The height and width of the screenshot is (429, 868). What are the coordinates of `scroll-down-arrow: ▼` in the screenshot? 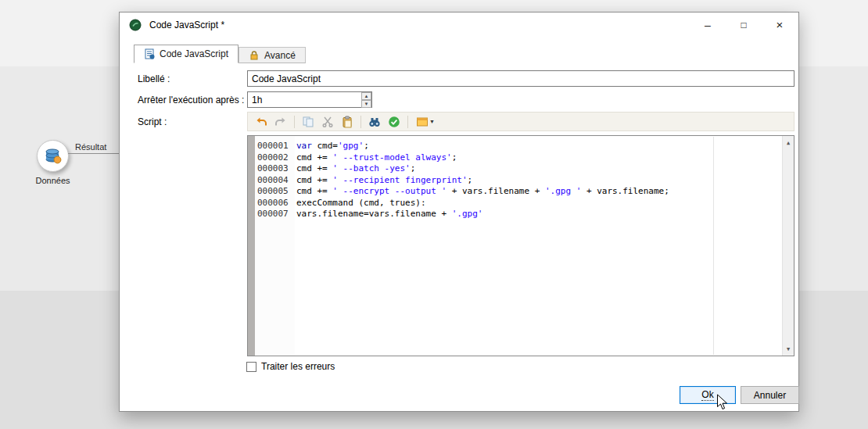 It's located at (788, 349).